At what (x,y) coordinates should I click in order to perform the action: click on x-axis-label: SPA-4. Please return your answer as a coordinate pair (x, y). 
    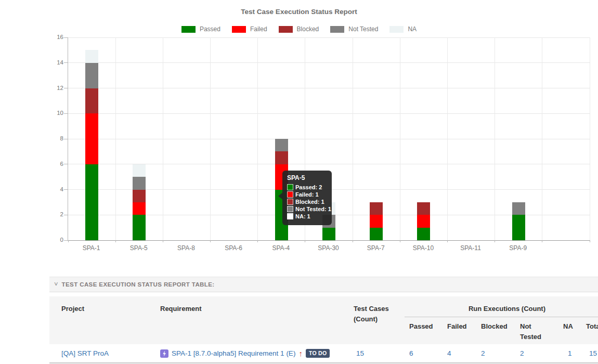
    Looking at the image, I should click on (281, 248).